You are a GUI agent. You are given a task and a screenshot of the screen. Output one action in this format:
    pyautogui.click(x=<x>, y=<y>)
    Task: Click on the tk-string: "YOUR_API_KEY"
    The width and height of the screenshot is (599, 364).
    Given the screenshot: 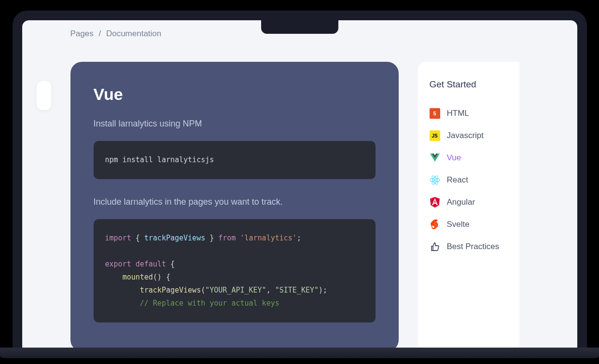 What is the action you would take?
    pyautogui.click(x=236, y=290)
    